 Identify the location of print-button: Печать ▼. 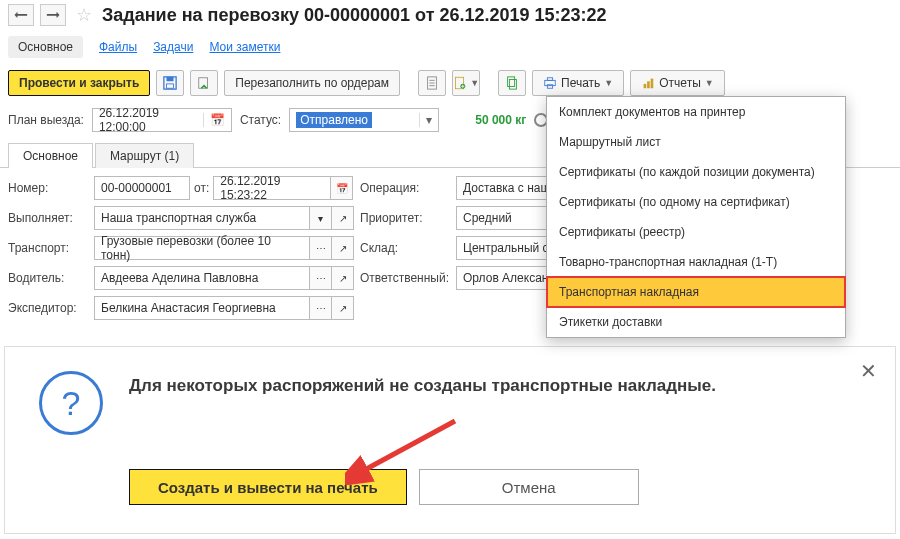
(578, 83).